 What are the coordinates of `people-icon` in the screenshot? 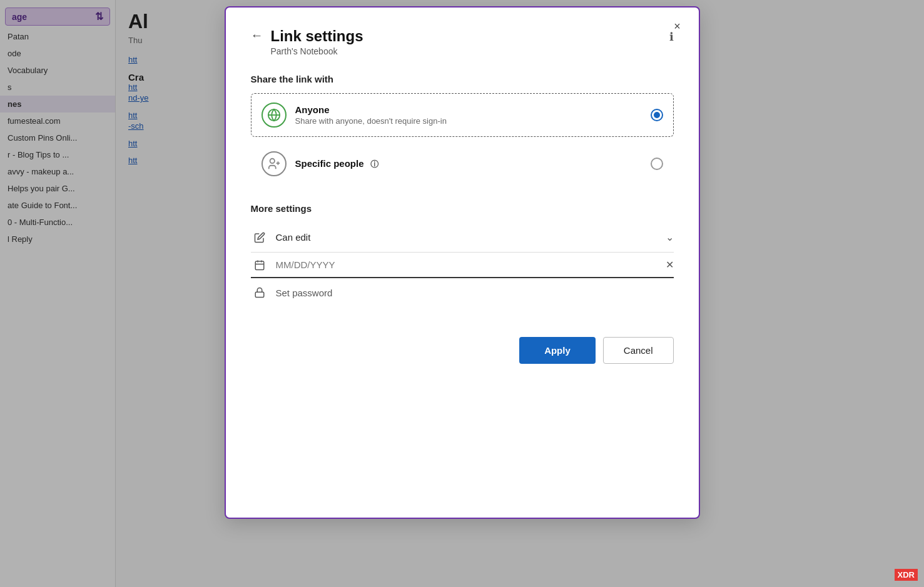 It's located at (274, 164).